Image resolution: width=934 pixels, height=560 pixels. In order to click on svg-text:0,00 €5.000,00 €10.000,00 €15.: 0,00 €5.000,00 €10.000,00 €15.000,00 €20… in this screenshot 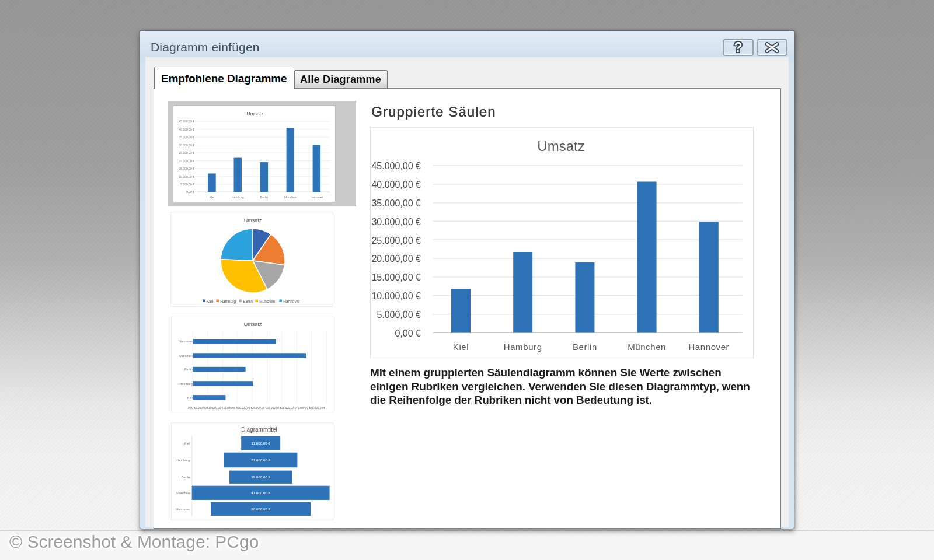, I will do `click(257, 408)`.